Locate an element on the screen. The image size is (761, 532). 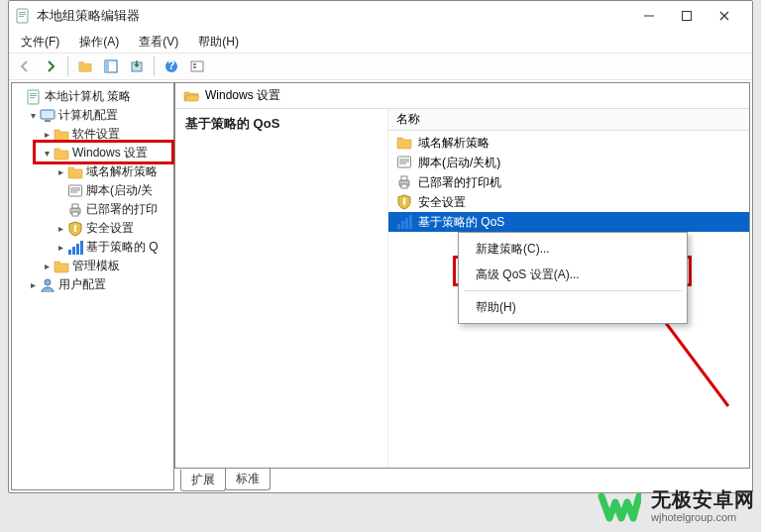
toolbar: ? is located at coordinates (380, 66).